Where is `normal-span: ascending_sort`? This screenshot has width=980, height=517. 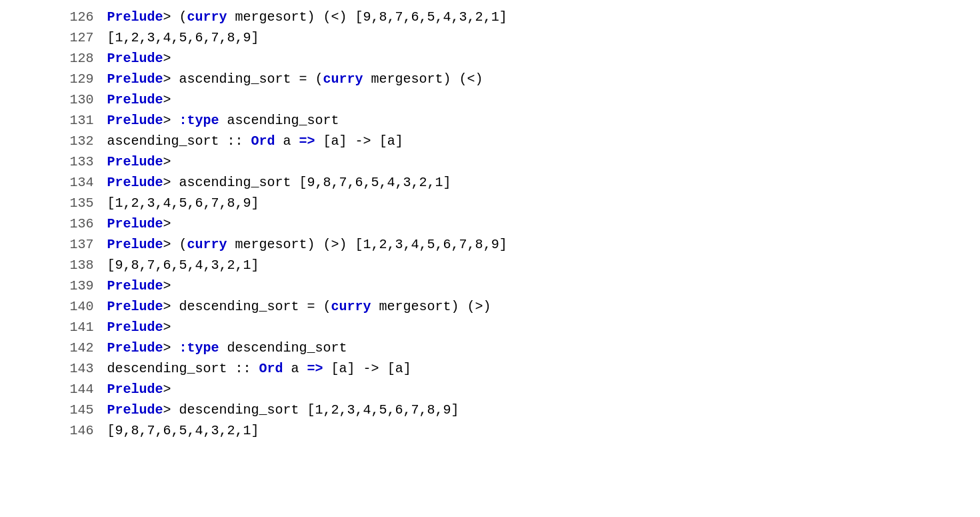
normal-span: ascending_sort is located at coordinates (279, 120).